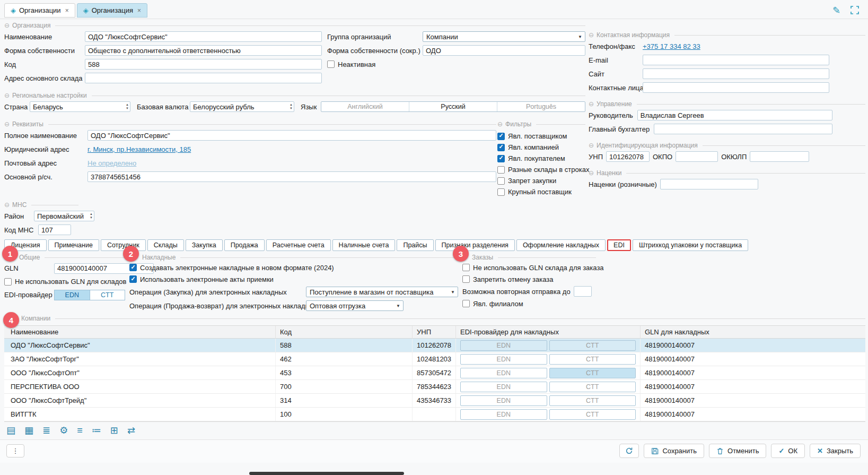 This screenshot has height=475, width=868. I want to click on table-row: ПЕРСПЕКТИВА ООО700785344623EDNCTT4819000…, so click(435, 387).